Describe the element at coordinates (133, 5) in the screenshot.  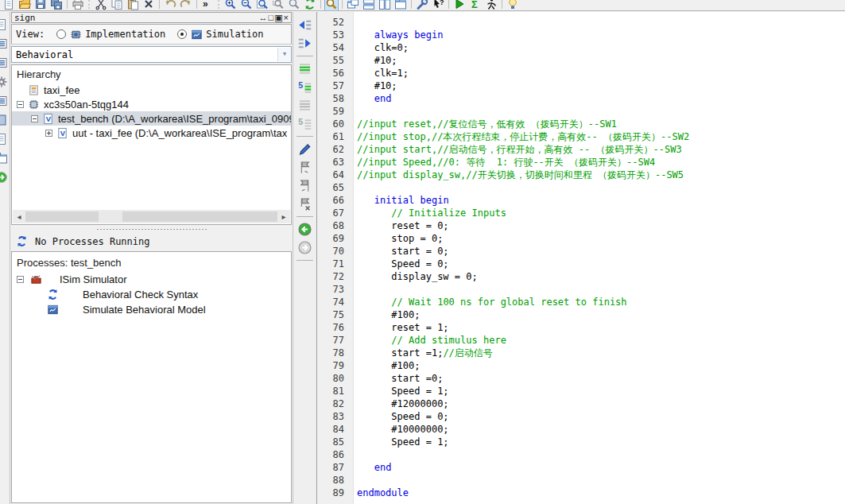
I see `paste-icon` at that location.